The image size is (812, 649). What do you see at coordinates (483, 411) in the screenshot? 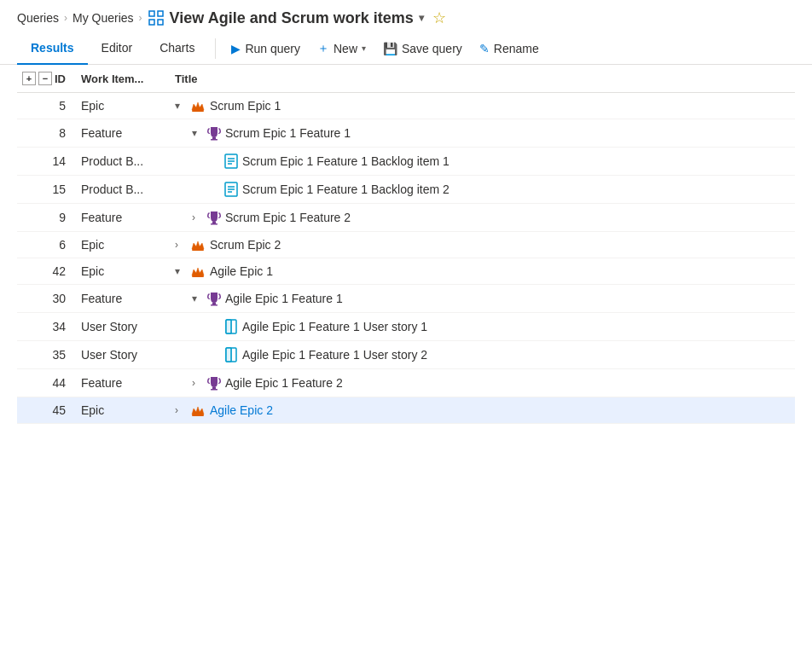
I see `cell-title: › Agile Epic 2` at bounding box center [483, 411].